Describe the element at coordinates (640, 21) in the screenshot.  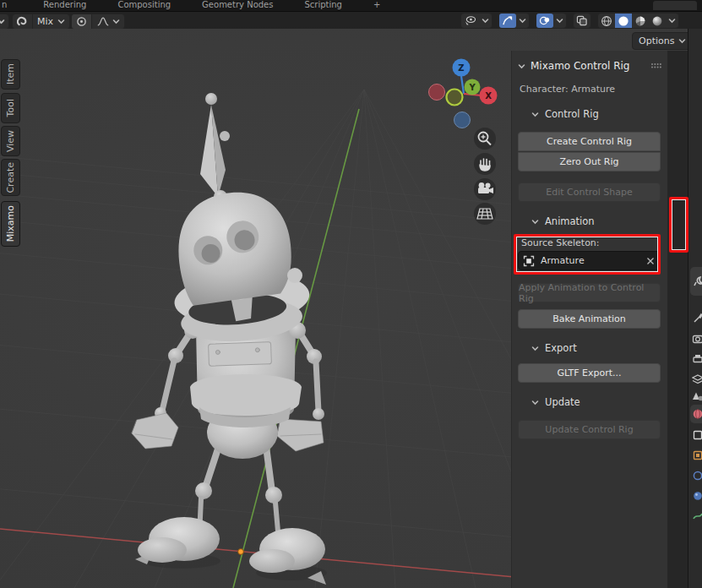
I see `material-sphere-icon` at that location.